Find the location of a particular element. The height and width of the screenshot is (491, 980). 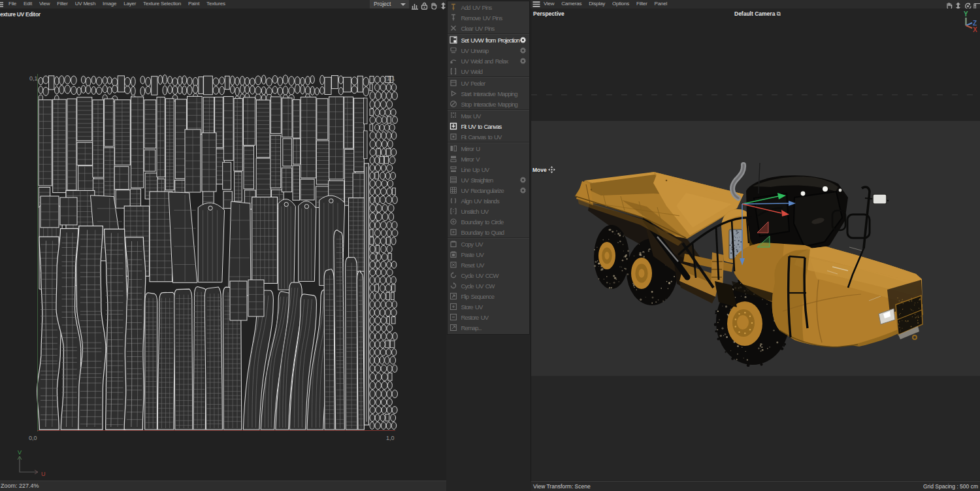

svg-text: 0,0 is located at coordinates (33, 438).